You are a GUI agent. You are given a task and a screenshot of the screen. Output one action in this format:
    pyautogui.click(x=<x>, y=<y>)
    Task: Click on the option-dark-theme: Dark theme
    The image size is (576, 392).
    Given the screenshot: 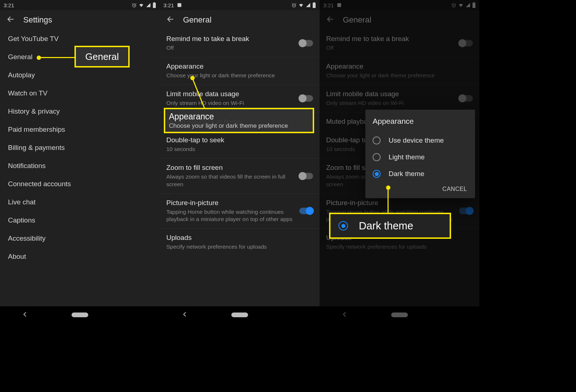 What is the action you would take?
    pyautogui.click(x=422, y=174)
    